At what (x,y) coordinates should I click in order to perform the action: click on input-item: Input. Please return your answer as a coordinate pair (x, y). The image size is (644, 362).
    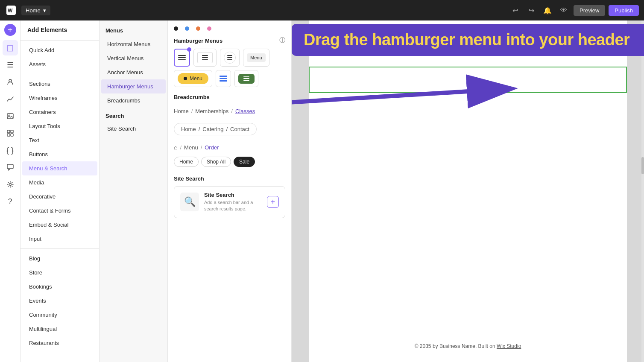
    Looking at the image, I should click on (60, 239).